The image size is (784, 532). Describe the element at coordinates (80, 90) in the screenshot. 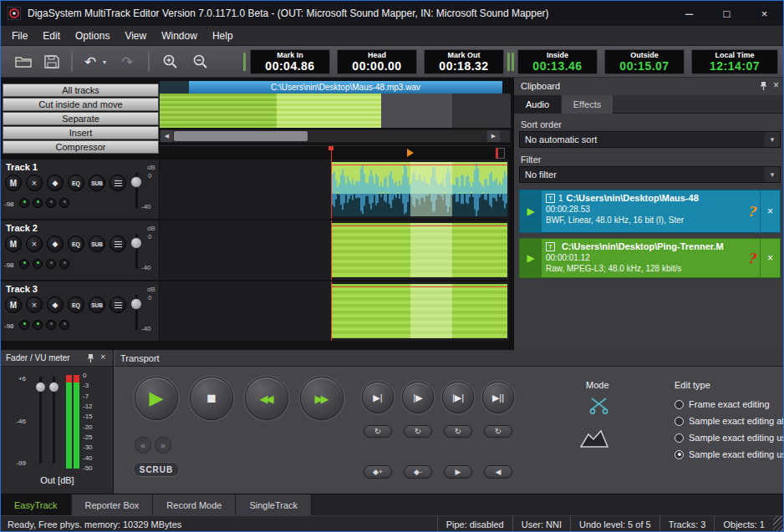

I see `tool-button-all-tracks: All tracks` at that location.